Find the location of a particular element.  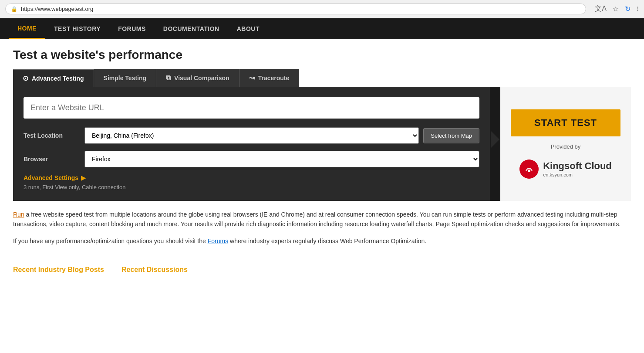

visual-comparison-icon: ⧉ is located at coordinates (168, 78).